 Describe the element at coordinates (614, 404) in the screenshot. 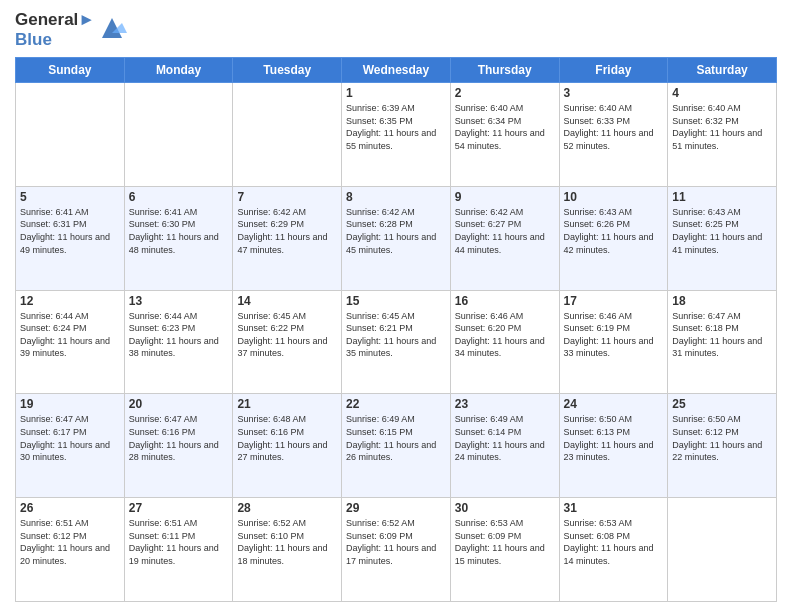

I see `day-number: 24` at that location.